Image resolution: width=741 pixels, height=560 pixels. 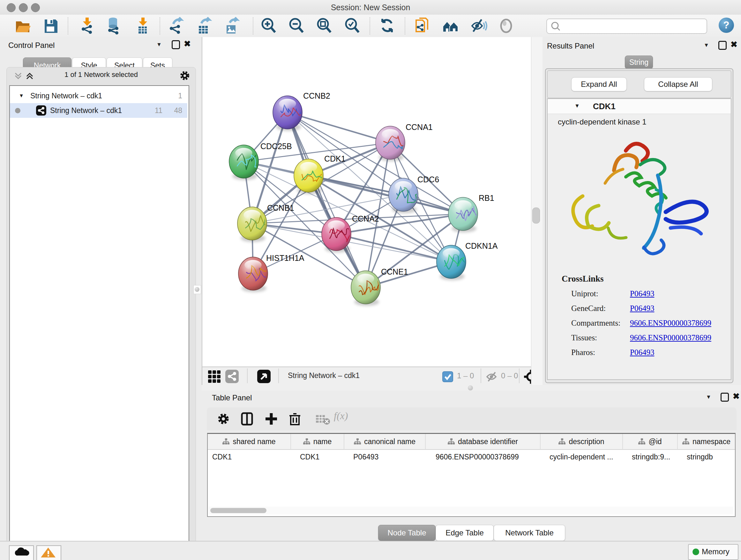 I want to click on scrollbar-thumb, so click(x=239, y=511).